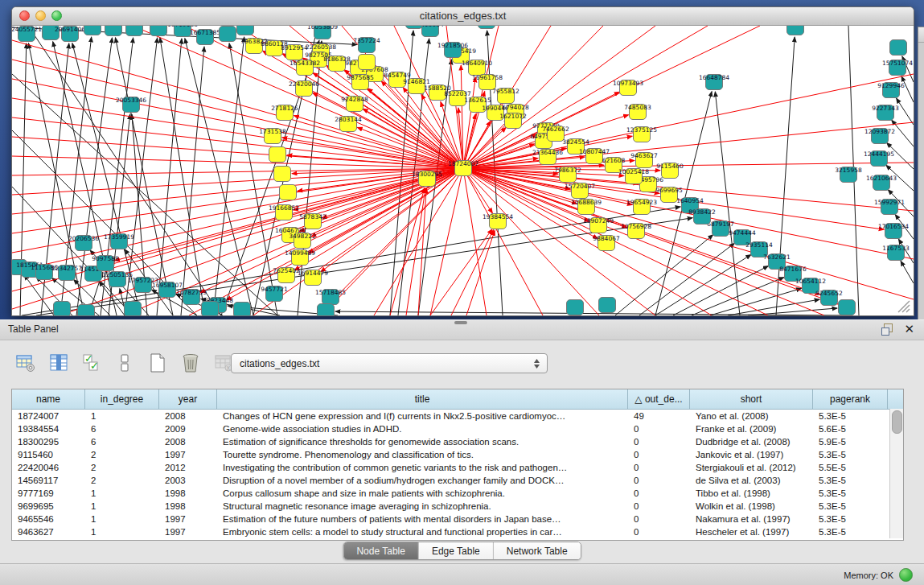 Image resolution: width=924 pixels, height=585 pixels. Describe the element at coordinates (896, 473) in the screenshot. I see `table-scrollbar` at that location.